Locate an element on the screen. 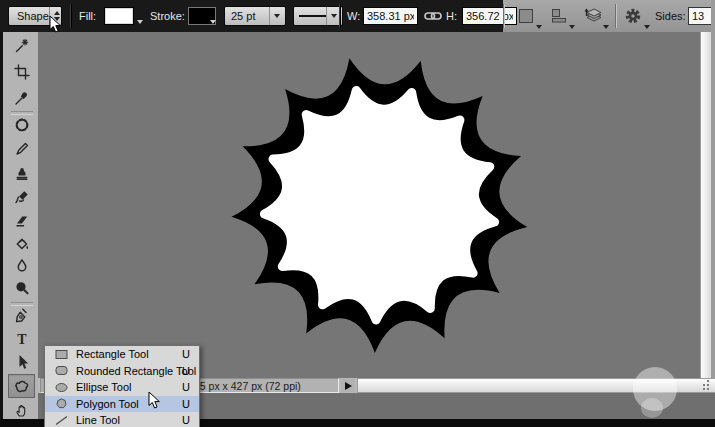 Image resolution: width=715 pixels, height=427 pixels. right-triangle-icon is located at coordinates (348, 386).